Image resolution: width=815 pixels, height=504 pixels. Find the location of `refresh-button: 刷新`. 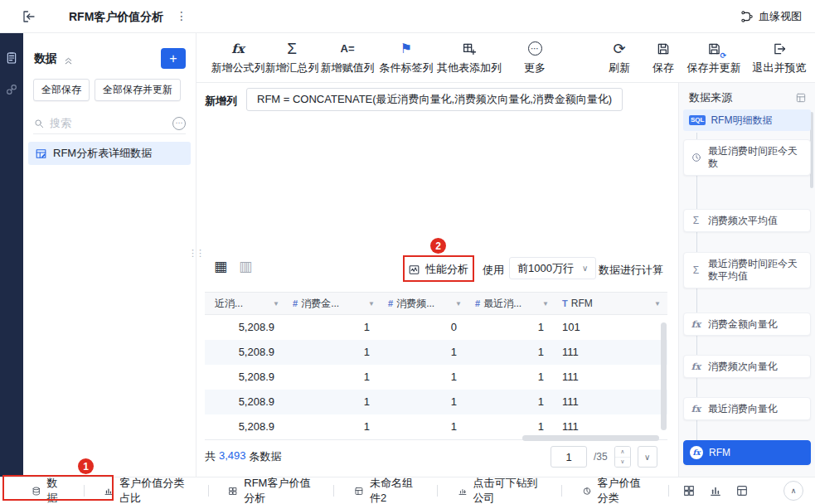

refresh-button: 刷新 is located at coordinates (619, 58).